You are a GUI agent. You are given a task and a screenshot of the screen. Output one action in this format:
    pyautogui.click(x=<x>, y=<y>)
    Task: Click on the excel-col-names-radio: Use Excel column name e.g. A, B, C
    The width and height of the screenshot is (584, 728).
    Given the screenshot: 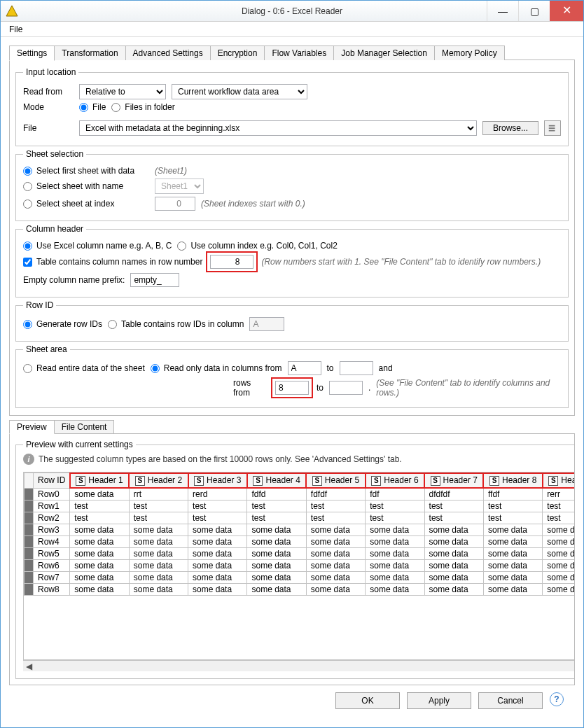 What is the action you would take?
    pyautogui.click(x=97, y=246)
    